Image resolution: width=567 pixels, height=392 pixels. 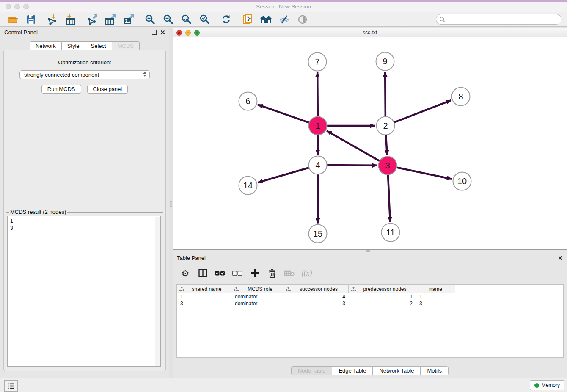 What do you see at coordinates (85, 46) in the screenshot?
I see `control-panel-tabs: NetworkStyleSelectMCDS` at bounding box center [85, 46].